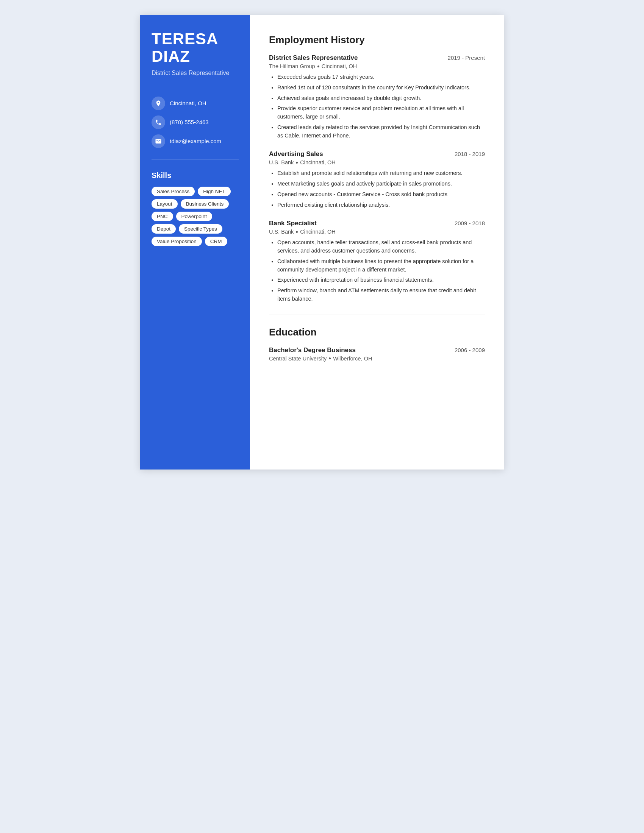  I want to click on employment-section: Employment History District Sales Repres…, so click(377, 169).